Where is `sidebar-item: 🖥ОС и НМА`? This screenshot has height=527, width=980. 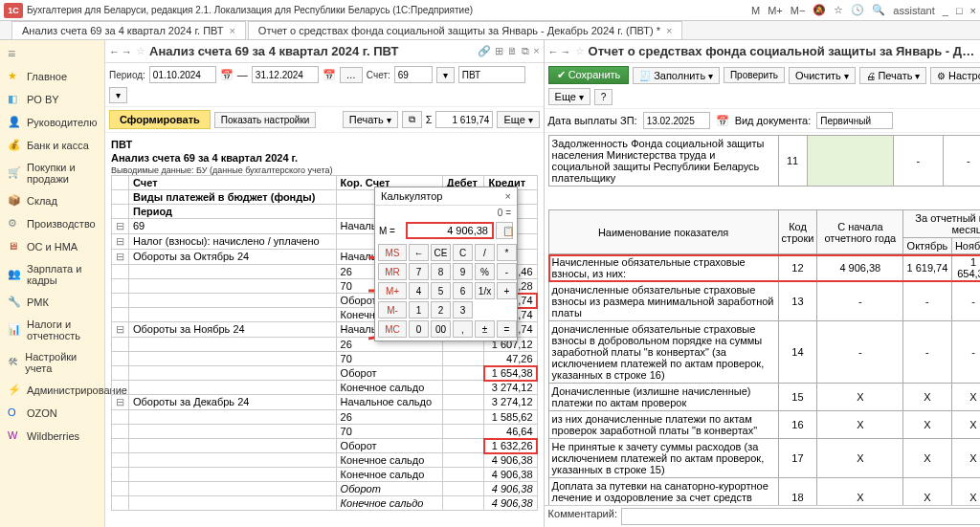 sidebar-item: 🖥ОС и НМА is located at coordinates (52, 247).